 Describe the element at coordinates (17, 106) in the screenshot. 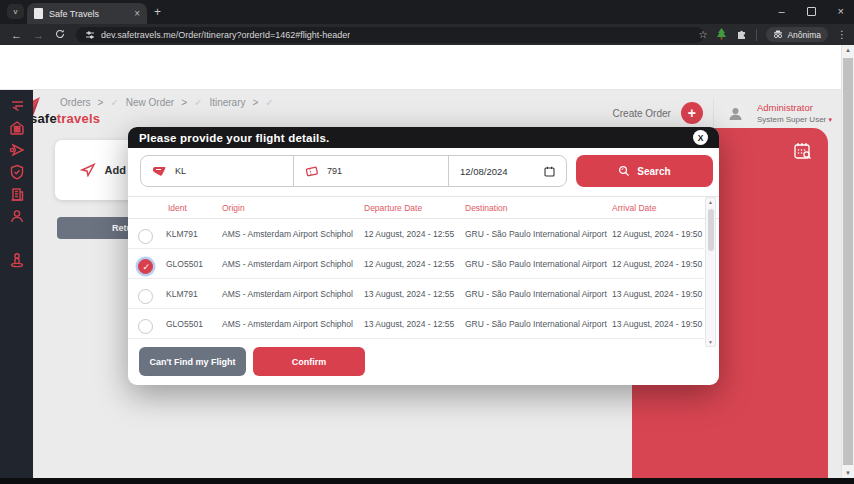

I see `sidebar-collapse-icon` at that location.